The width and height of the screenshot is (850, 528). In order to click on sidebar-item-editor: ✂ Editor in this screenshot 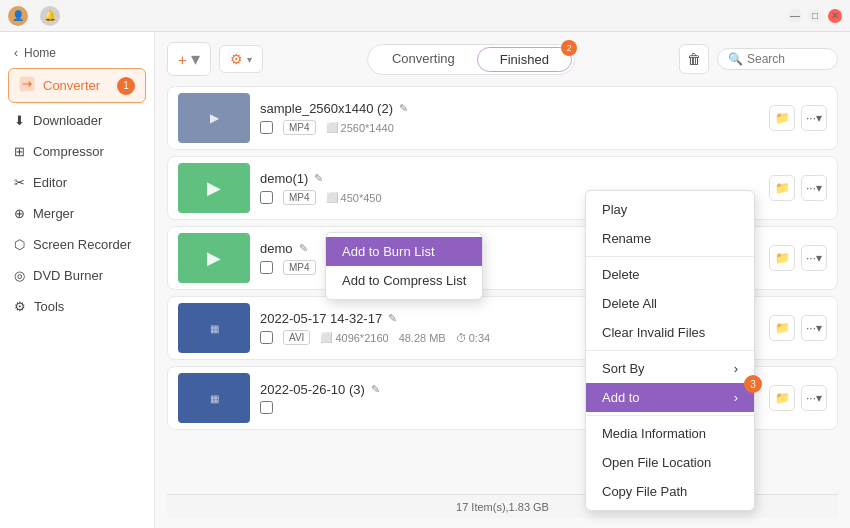, I will do `click(77, 182)`.